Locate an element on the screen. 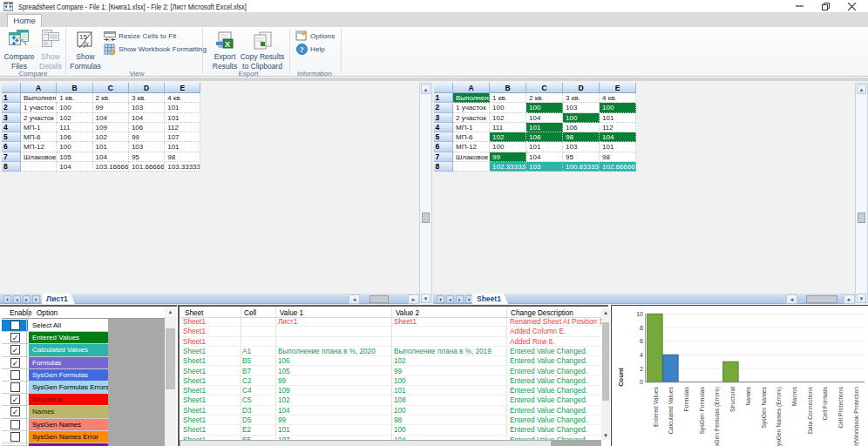  svg-text: 2 is located at coordinates (641, 369).